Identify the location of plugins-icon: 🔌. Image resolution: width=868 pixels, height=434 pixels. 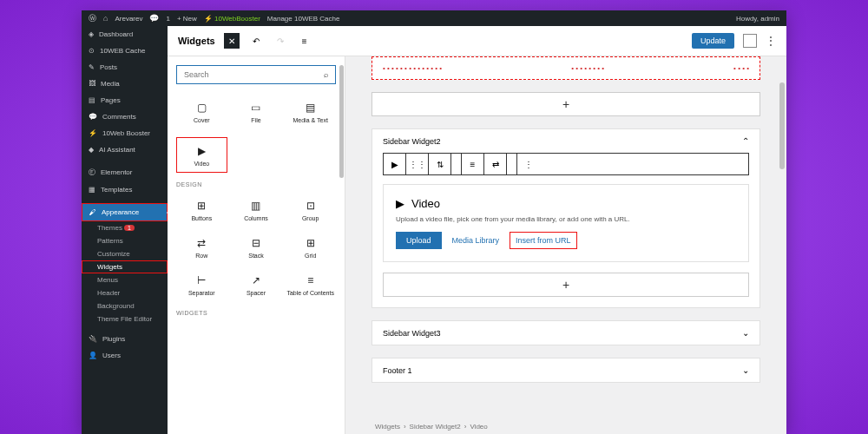
(93, 339).